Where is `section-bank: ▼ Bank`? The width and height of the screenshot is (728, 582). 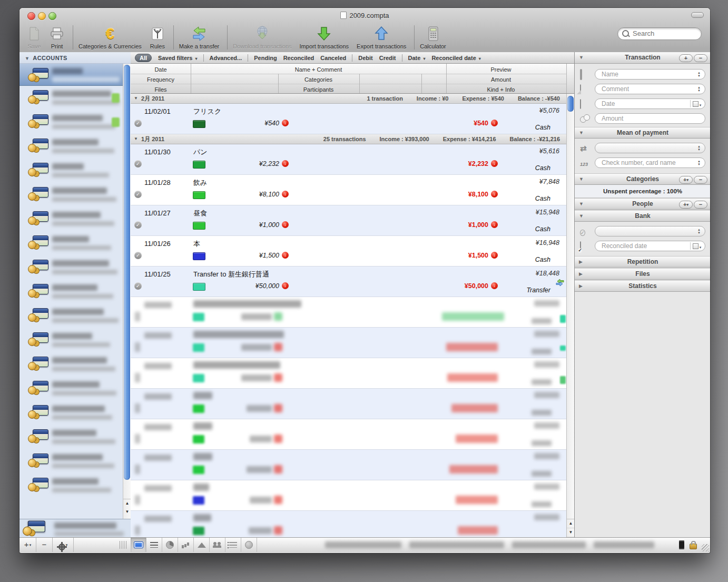
section-bank: ▼ Bank is located at coordinates (643, 216).